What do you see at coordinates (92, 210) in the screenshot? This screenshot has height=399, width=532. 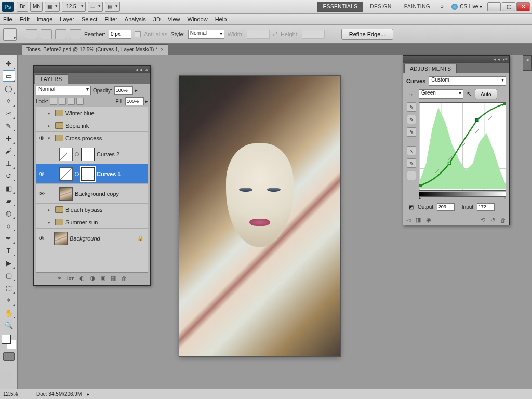 I see `layer-row: ▸Bleach bypass` at bounding box center [92, 210].